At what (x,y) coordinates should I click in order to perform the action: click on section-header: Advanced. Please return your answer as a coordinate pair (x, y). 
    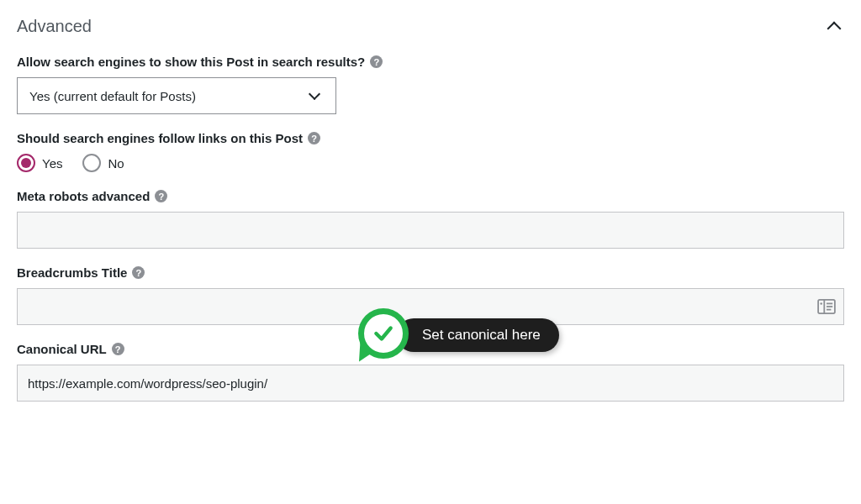
    Looking at the image, I should click on (430, 27).